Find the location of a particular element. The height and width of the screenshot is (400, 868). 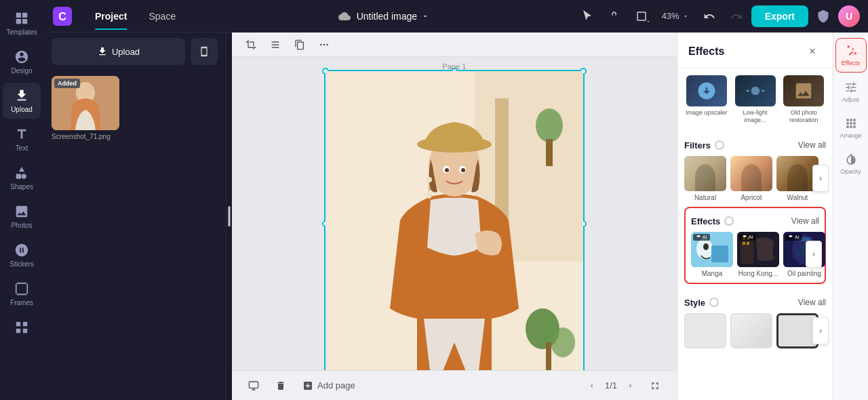

ai-tool-low-light: Low-light image... is located at coordinates (755, 100).